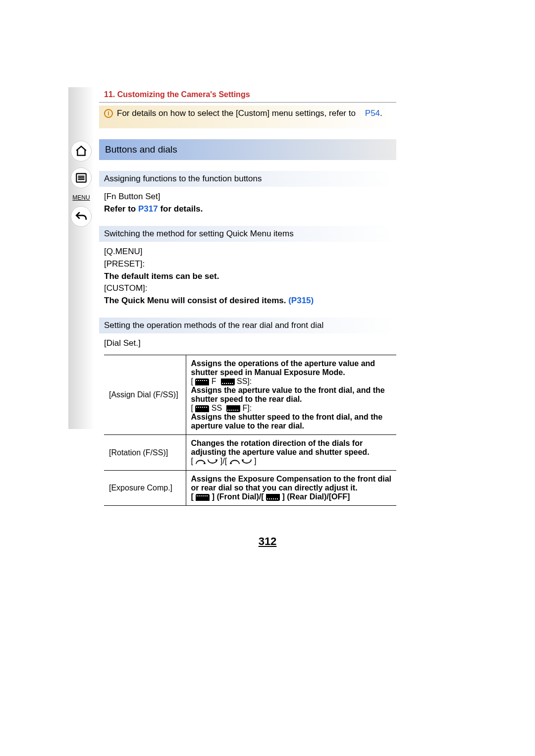 Image resolution: width=535 pixels, height=756 pixels. I want to click on list-button, so click(81, 178).